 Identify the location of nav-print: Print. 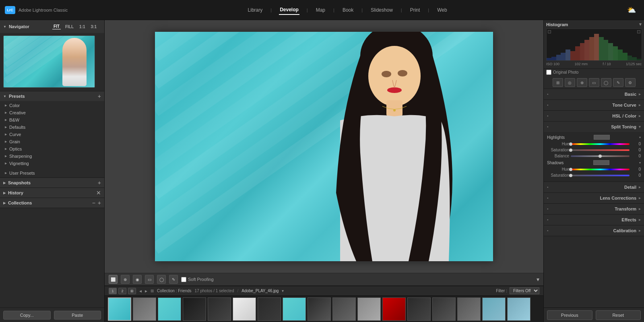
(415, 10).